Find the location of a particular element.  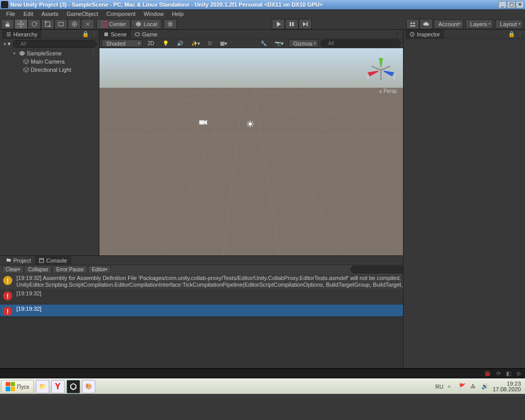

tools-icon: 🔧 is located at coordinates (264, 43).